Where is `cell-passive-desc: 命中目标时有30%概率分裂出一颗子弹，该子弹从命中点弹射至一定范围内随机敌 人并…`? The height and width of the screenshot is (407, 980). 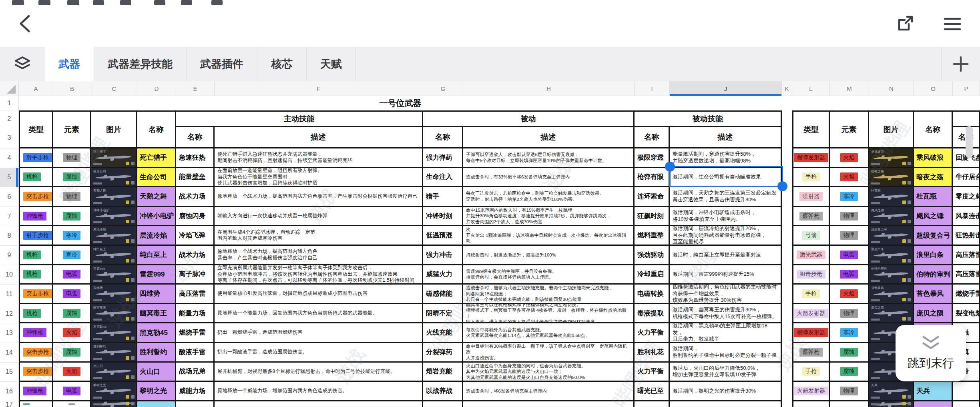 cell-passive-desc: 命中目标时有30%概率分裂出一颗子弹，该子弹从命中点弹射至一定范围内随机敌 人并… is located at coordinates (549, 353).